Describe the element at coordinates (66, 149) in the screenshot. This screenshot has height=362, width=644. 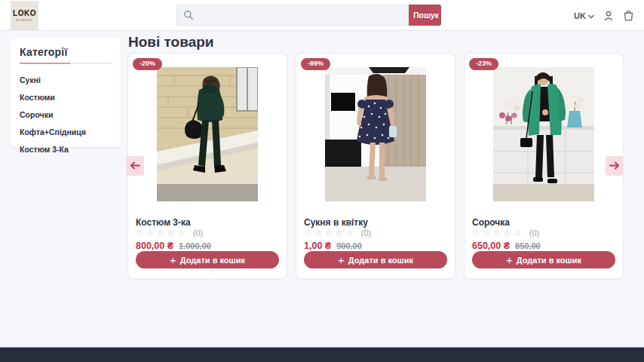
I see `sidebar-item-kostium-3-ka: Костюм 3-Ка` at that location.